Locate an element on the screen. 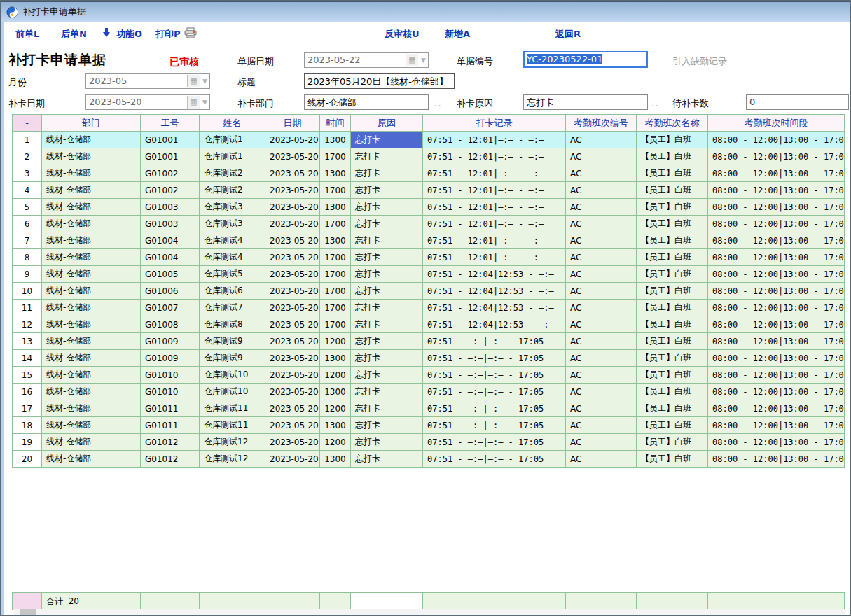  makeup-date-field: 2023-05-20 ▦ ▼ is located at coordinates (148, 102).